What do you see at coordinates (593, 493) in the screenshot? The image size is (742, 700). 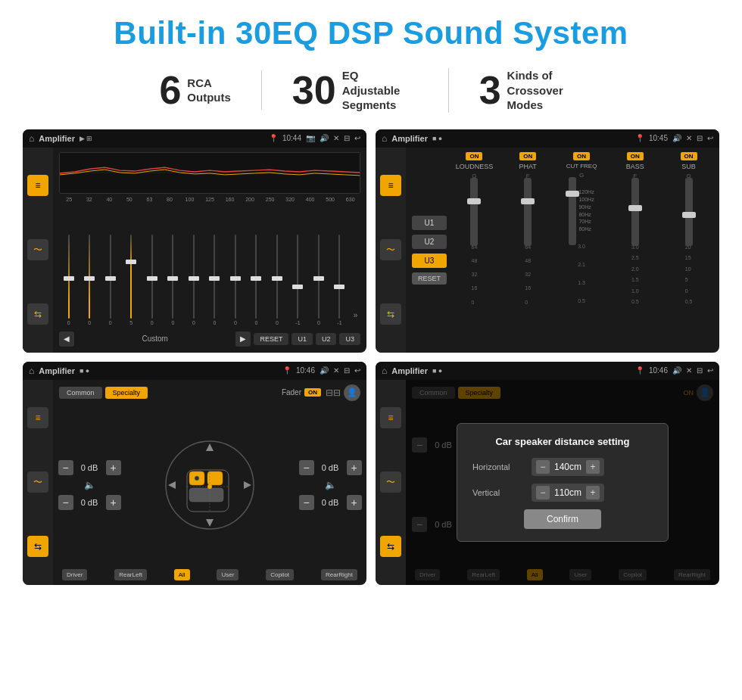 I see `vertical-plus-button: +` at bounding box center [593, 493].